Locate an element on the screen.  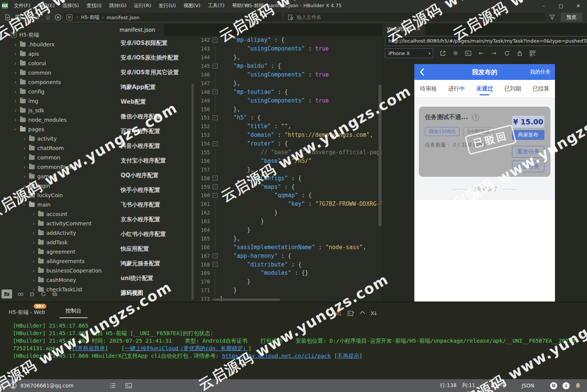
tab-web-browser: Web浏览器 ✕ is located at coordinates (404, 29).